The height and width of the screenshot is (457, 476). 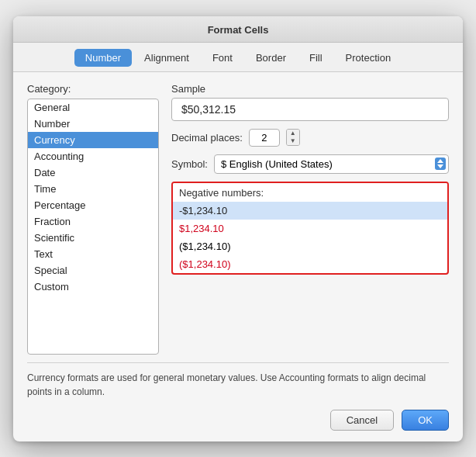 I want to click on symbol-select-wrapper: $ English (United States) € Euro £ Briti…, so click(x=332, y=164).